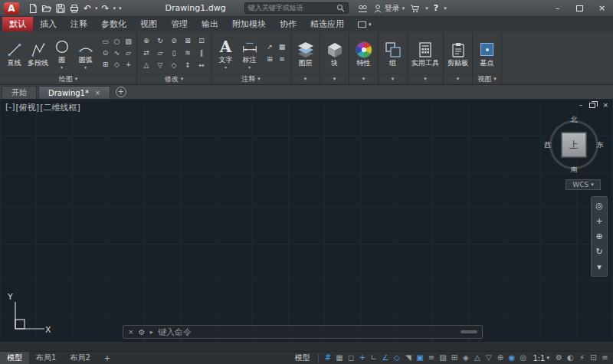 The width and height of the screenshot is (613, 364). Describe the element at coordinates (174, 53) in the screenshot. I see `modify-tool-icon: ▯` at that location.